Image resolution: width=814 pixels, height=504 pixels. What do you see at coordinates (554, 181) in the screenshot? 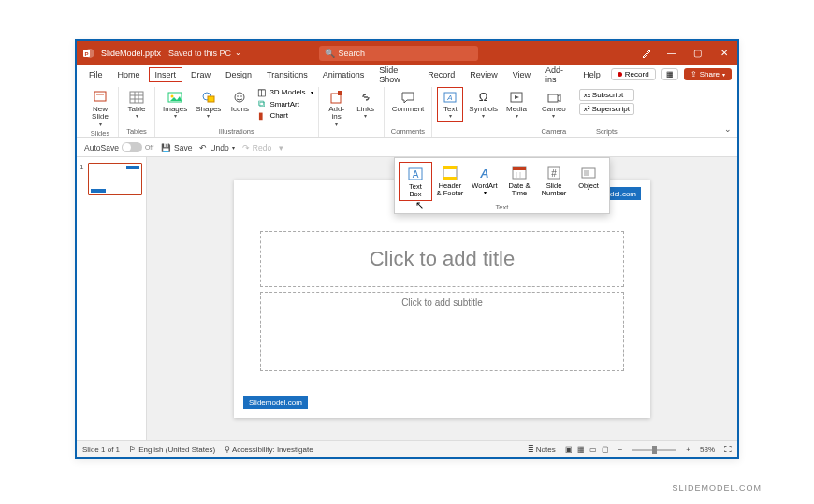
I see `slide-number-button: #Slide Number` at bounding box center [554, 181].